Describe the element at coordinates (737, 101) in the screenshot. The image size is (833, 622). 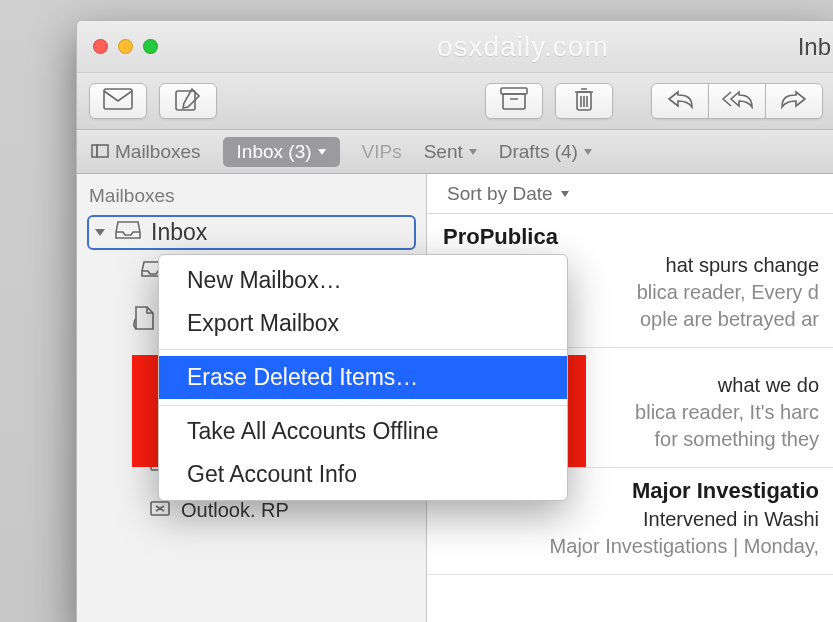
I see `reply-group` at that location.